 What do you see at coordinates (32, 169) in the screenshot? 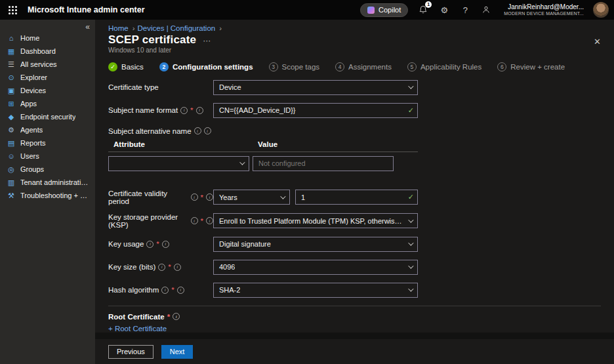
I see `sidebar-item-label: Groups` at bounding box center [32, 169].